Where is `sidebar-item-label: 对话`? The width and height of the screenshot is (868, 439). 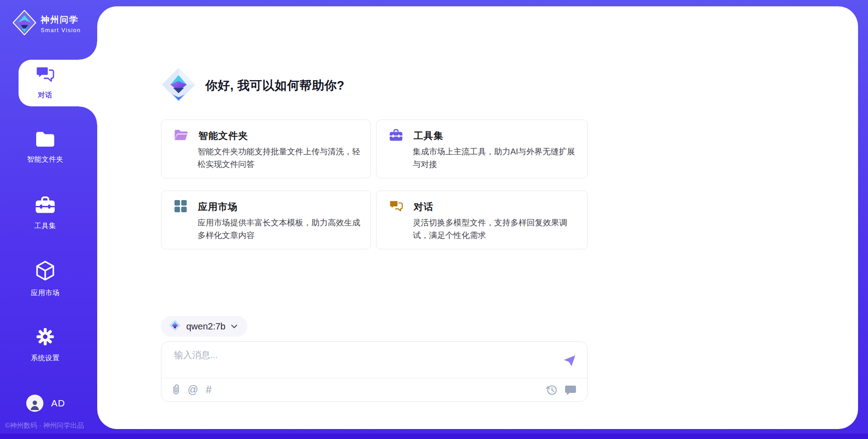 sidebar-item-label: 对话 is located at coordinates (45, 95).